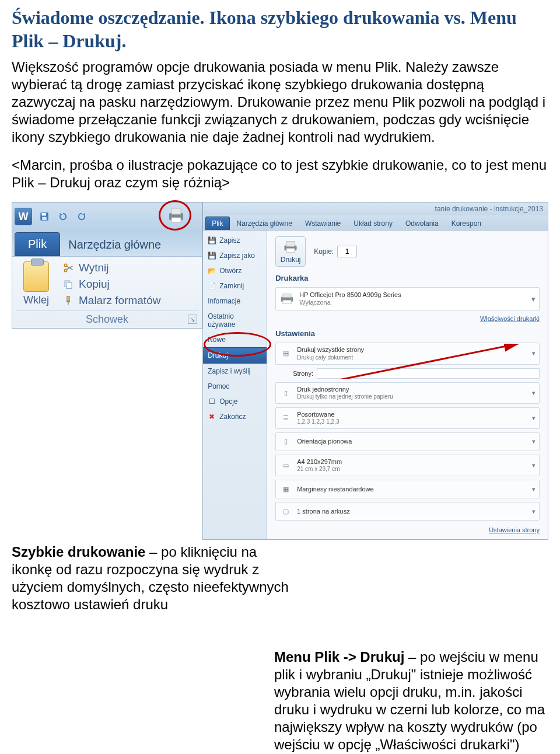 This screenshot has height=754, width=560. What do you see at coordinates (36, 277) in the screenshot?
I see `clipboard-icon` at bounding box center [36, 277].